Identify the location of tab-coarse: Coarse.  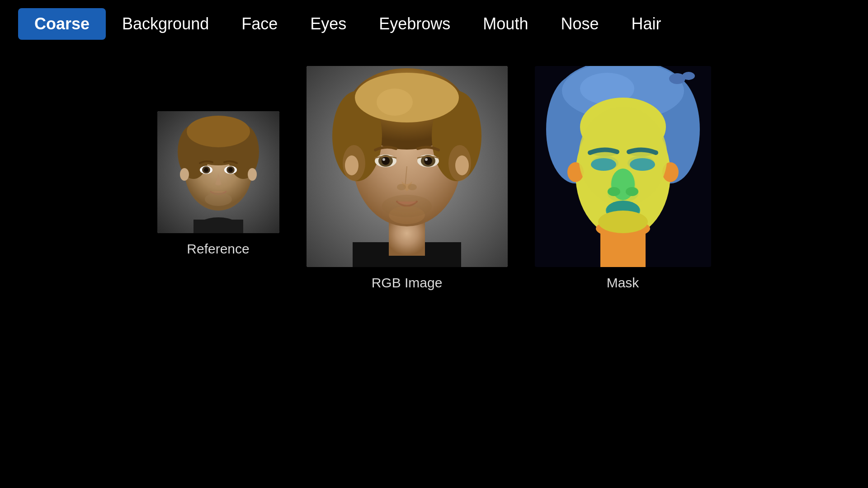
(62, 24).